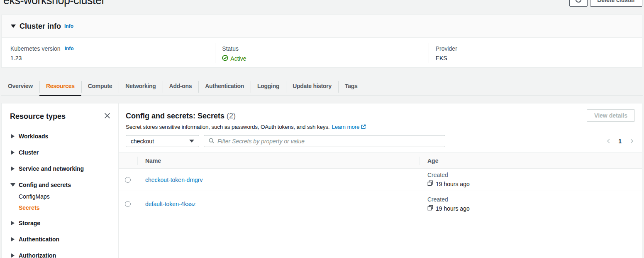 This screenshot has height=258, width=644. I want to click on view-details-button: View details, so click(611, 115).